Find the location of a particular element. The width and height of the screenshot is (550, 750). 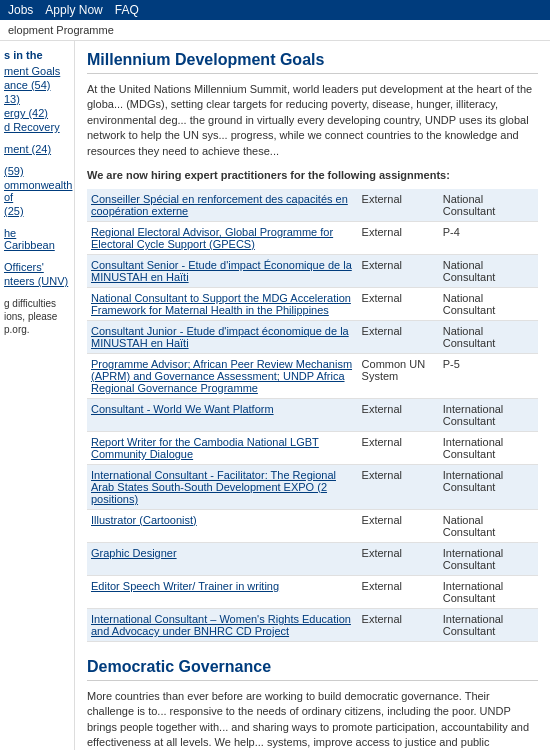

sidebar: s in the ment Goals ance (54) 13) ergy (… is located at coordinates (38, 396).